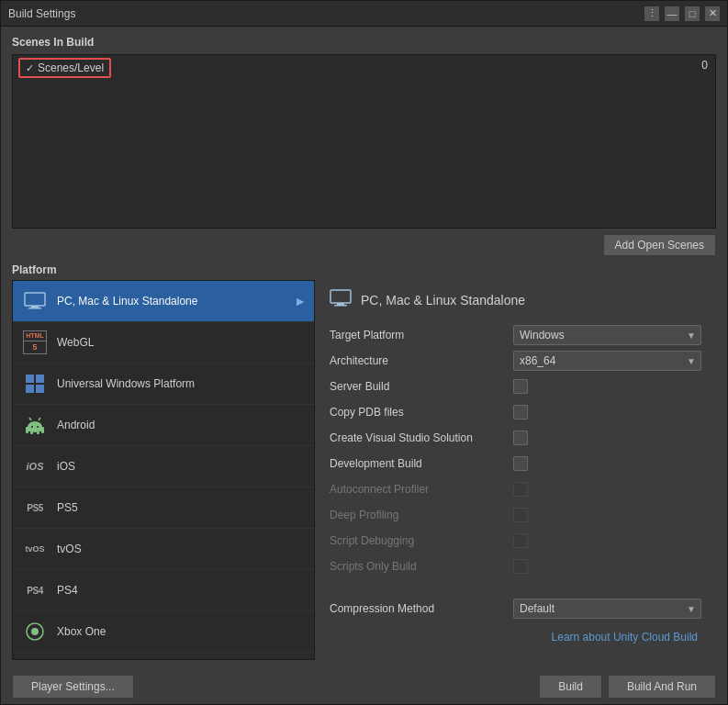  What do you see at coordinates (181, 549) in the screenshot?
I see `platform-name-tvos: tvOS` at bounding box center [181, 549].